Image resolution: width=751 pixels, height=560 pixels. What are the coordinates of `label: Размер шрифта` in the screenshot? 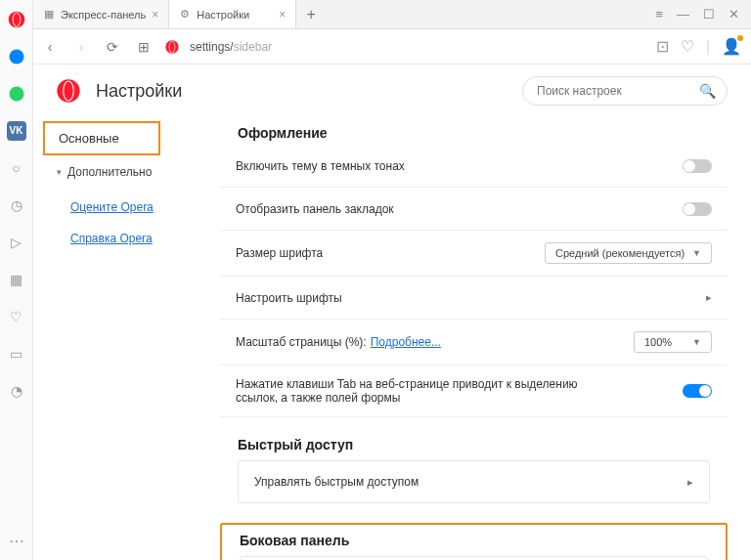 It's located at (280, 253).